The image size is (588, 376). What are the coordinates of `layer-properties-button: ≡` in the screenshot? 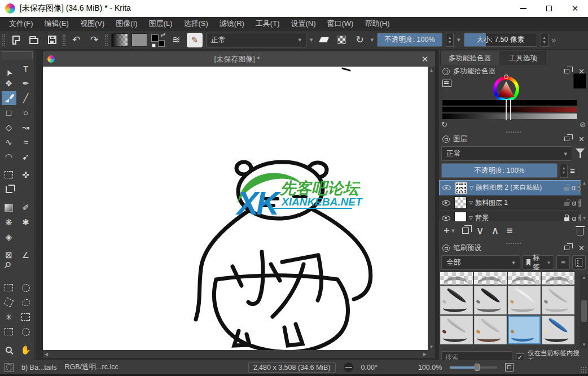 It's located at (509, 231).